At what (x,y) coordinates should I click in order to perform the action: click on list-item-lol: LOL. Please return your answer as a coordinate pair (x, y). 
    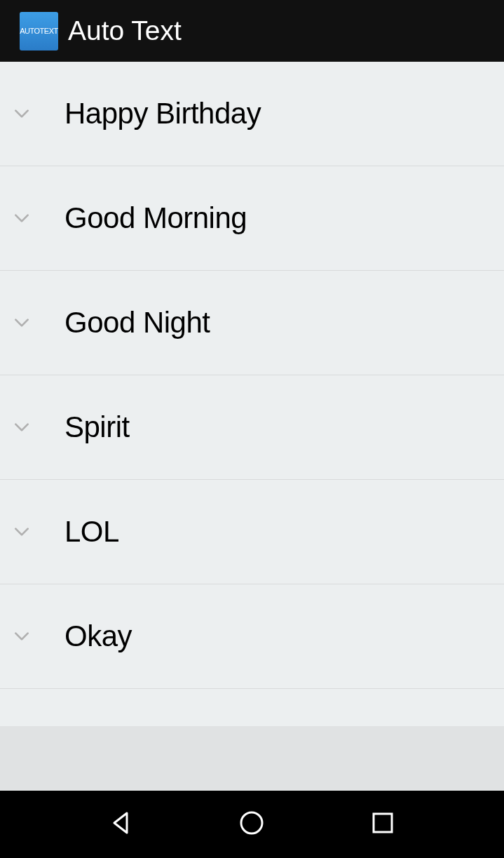
    Looking at the image, I should click on (252, 532).